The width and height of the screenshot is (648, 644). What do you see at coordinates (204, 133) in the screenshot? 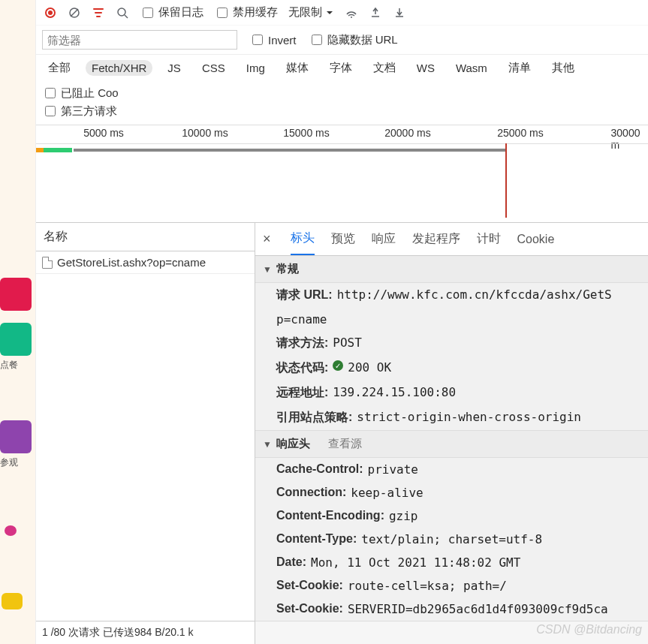
I see `timeline-tick: 10000 ms` at bounding box center [204, 133].